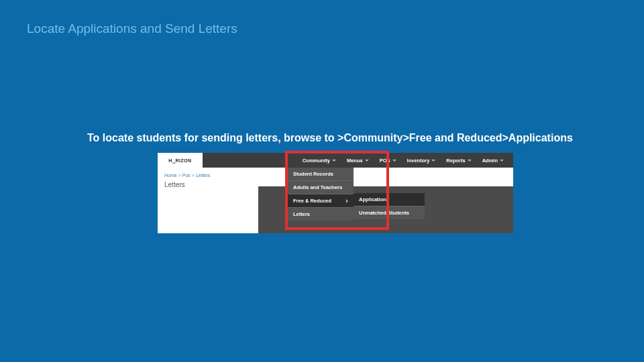  What do you see at coordinates (132, 29) in the screenshot?
I see `slide-title: Locate Applications and Send Letters` at bounding box center [132, 29].